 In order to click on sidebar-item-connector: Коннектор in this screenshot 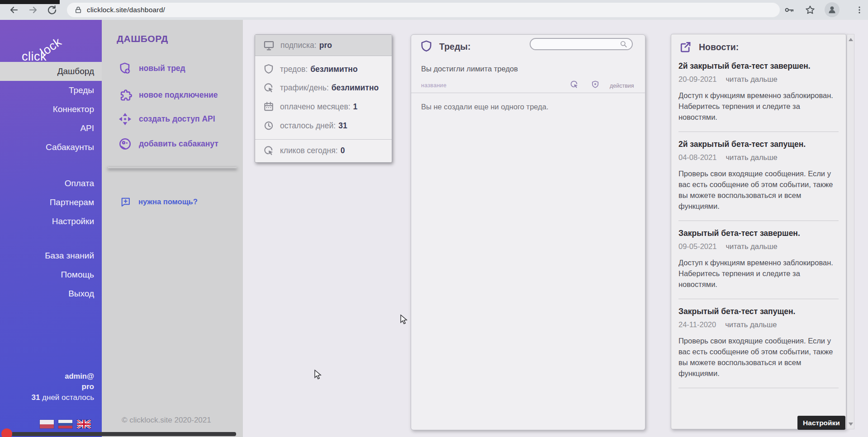, I will do `click(51, 109)`.